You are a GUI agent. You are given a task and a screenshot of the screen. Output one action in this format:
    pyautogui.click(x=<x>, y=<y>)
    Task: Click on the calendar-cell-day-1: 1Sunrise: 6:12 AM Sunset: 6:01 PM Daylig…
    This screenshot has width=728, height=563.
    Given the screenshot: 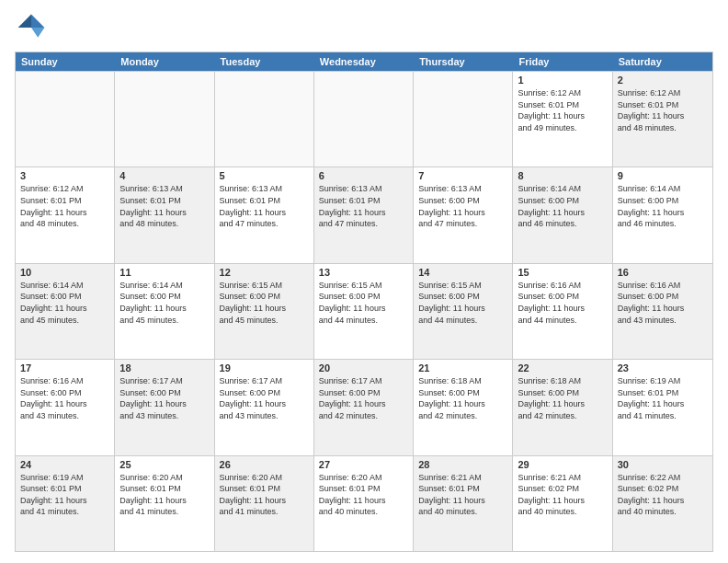 What is the action you would take?
    pyautogui.click(x=563, y=120)
    